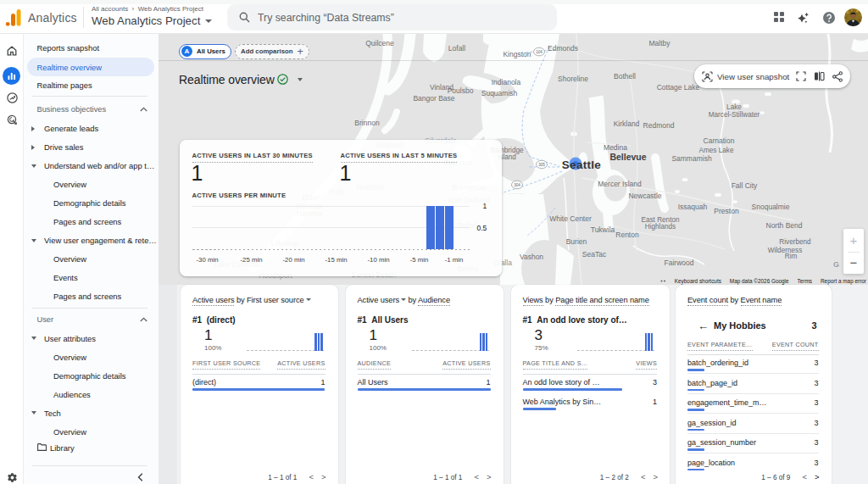 The height and width of the screenshot is (484, 868). Describe the element at coordinates (434, 98) in the screenshot. I see `svg-text: Bangor Base` at that location.